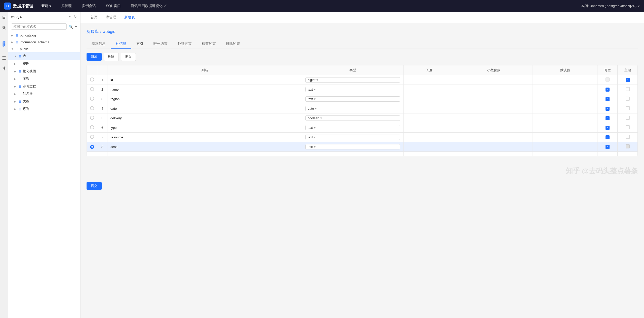 This screenshot has height=318, width=644. I want to click on subtab-unique: 唯一约束, so click(160, 44).